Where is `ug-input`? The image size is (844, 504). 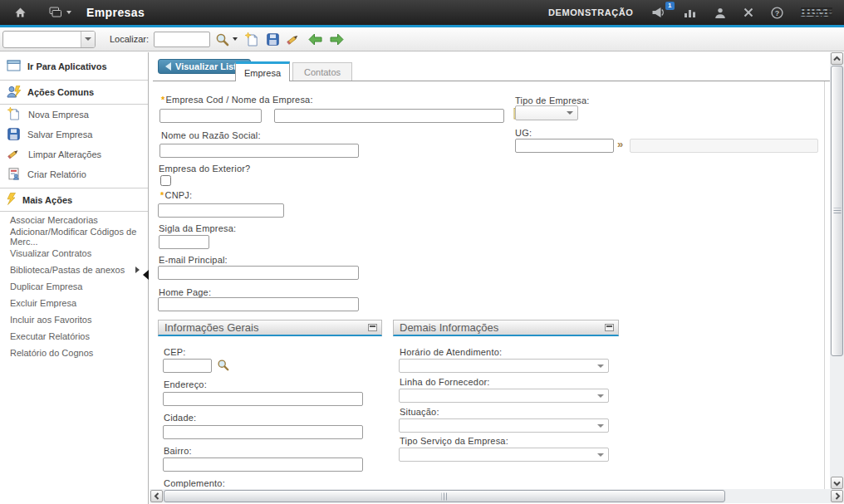 ug-input is located at coordinates (565, 146).